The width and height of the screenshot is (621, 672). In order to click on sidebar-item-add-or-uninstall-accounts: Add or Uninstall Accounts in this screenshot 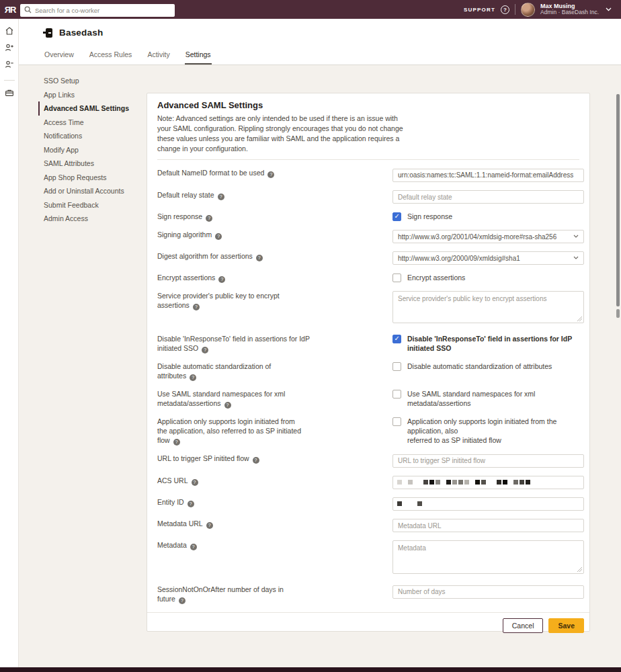, I will do `click(97, 191)`.